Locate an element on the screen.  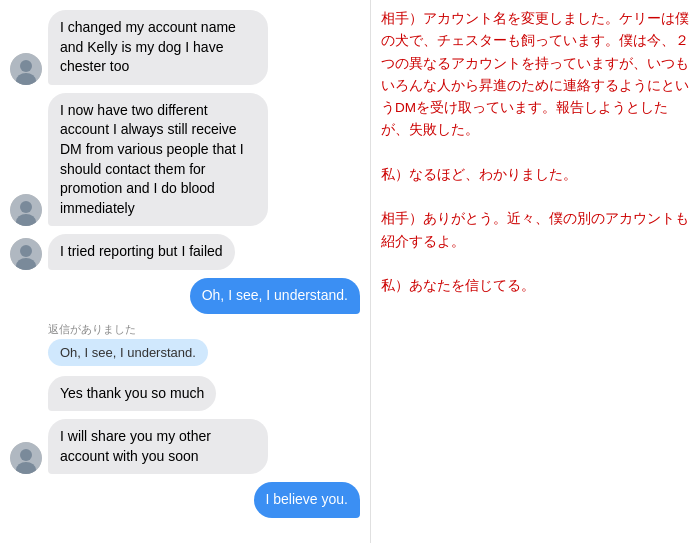
bubble-sent: Oh, I see, I understand. is located at coordinates (275, 296).